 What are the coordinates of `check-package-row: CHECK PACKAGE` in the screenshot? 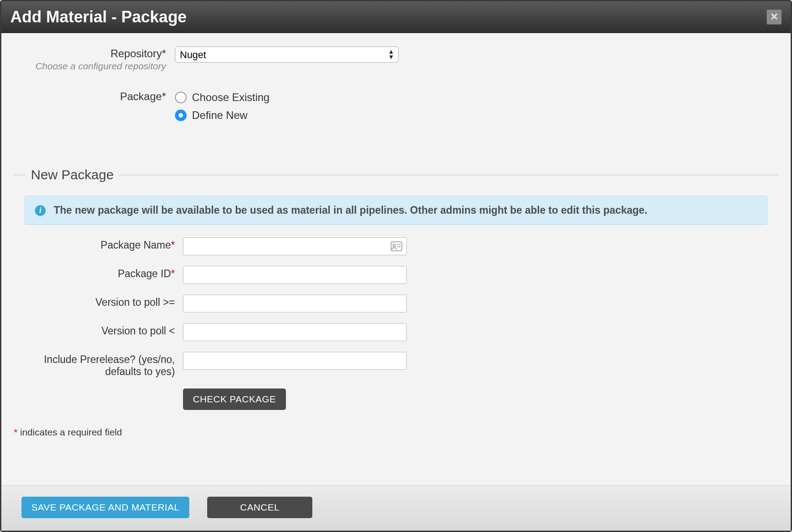 It's located at (396, 399).